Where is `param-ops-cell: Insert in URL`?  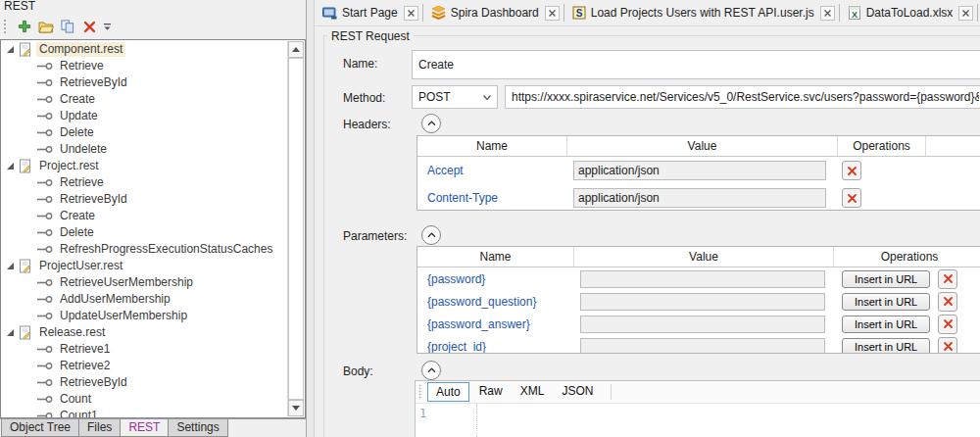 param-ops-cell: Insert in URL is located at coordinates (907, 345).